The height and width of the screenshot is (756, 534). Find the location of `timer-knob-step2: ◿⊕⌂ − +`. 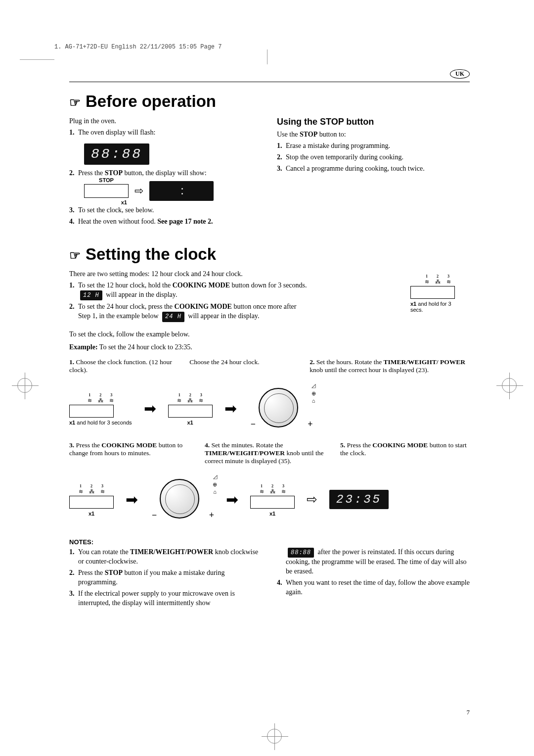

timer-knob-step2: ◿⊕⌂ − + is located at coordinates (281, 408).